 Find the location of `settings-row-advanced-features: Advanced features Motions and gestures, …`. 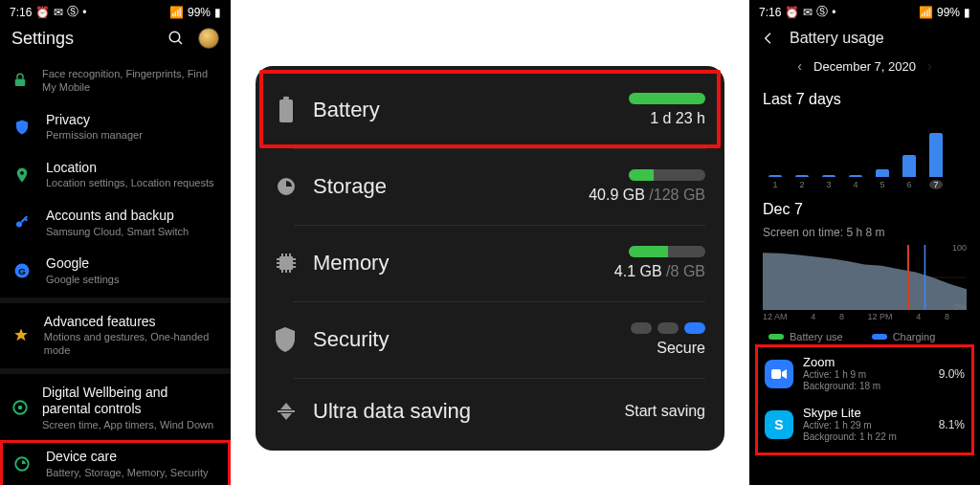

settings-row-advanced-features: Advanced features Motions and gestures, … is located at coordinates (115, 336).